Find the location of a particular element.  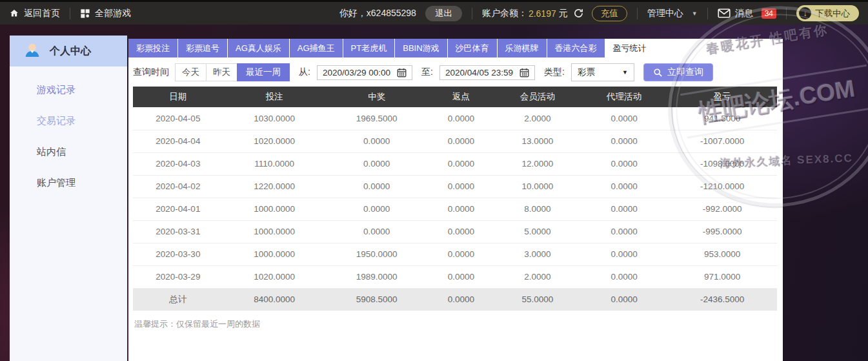

table-cell: 5.0000 is located at coordinates (538, 231).